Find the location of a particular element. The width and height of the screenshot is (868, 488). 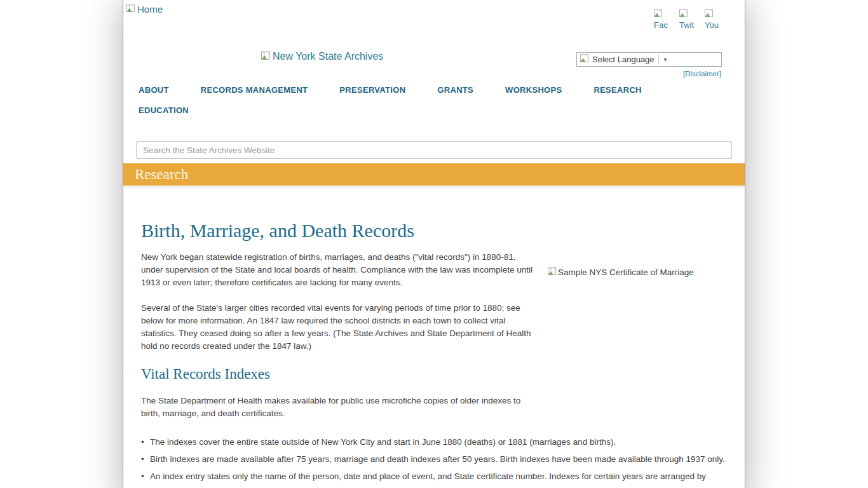

main-nav: ABOUT RECORDS MANAGEMENT PRESERVATION GR… is located at coordinates (407, 100).